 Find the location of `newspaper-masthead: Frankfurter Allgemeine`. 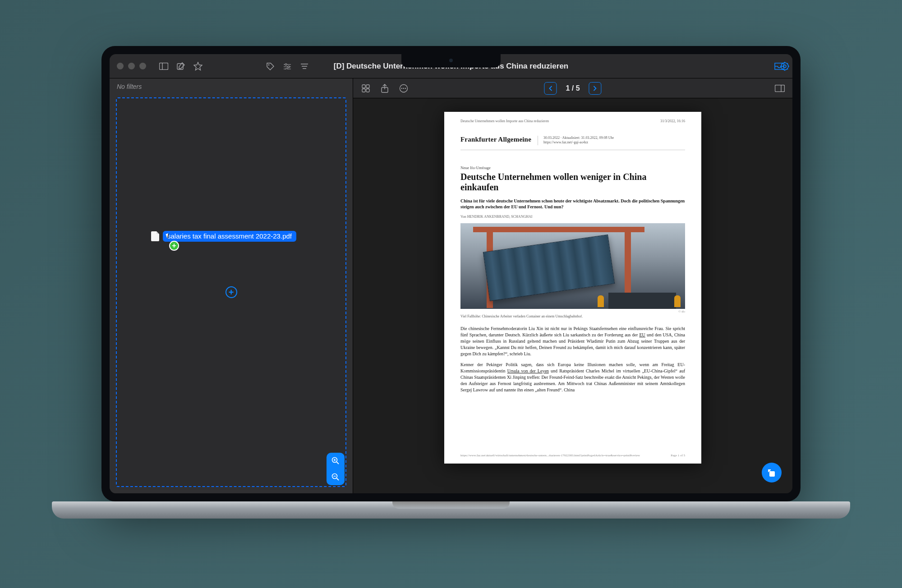

newspaper-masthead: Frankfurter Allgemeine is located at coordinates (496, 140).